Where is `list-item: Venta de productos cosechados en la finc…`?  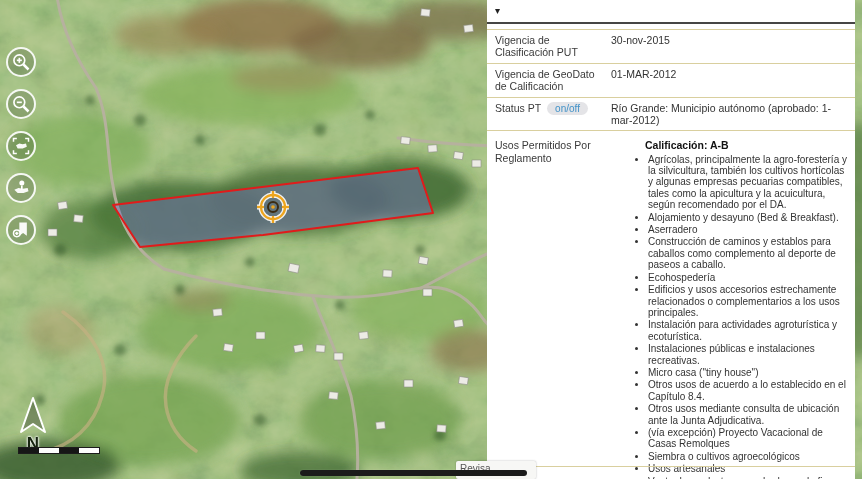
list-item: Venta de productos cosechados en la finc… is located at coordinates (748, 478).